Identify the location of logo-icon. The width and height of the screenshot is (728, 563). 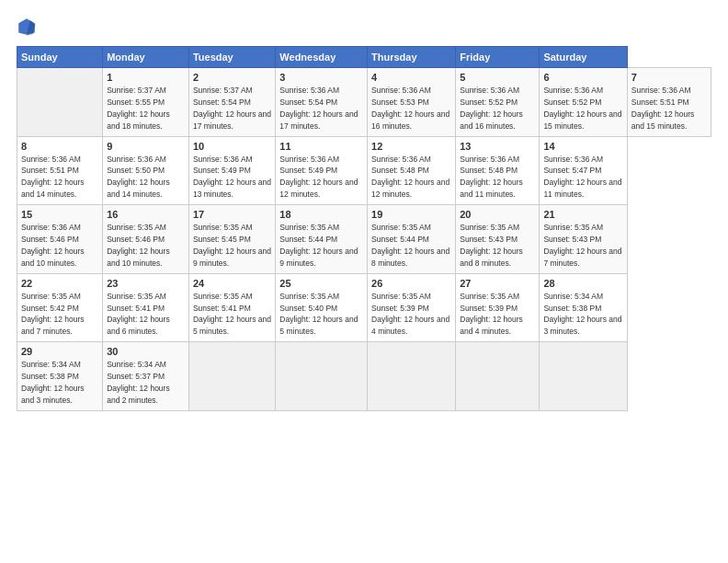
(27, 27).